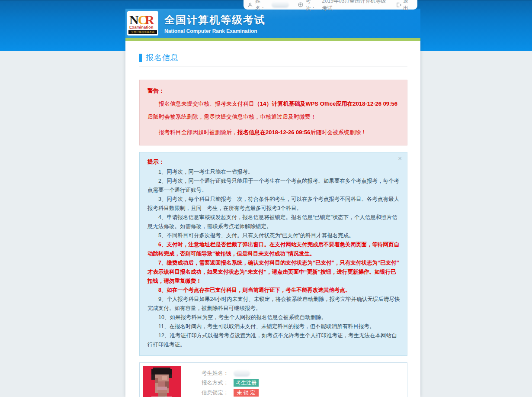 Image resolution: width=532 pixels, height=397 pixels. What do you see at coordinates (273, 58) in the screenshot?
I see `page-title-row: 报名信息` at bounding box center [273, 58].